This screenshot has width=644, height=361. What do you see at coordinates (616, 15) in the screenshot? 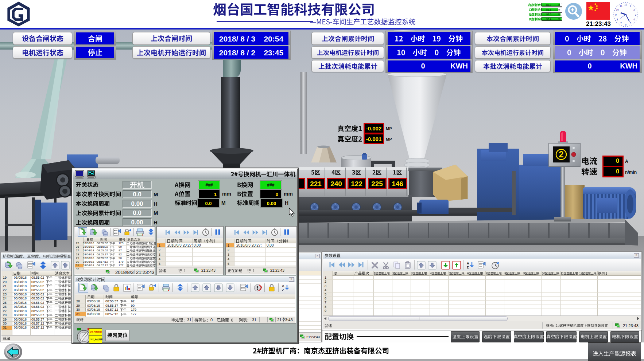
I see `svg-text: 9` at bounding box center [616, 15].